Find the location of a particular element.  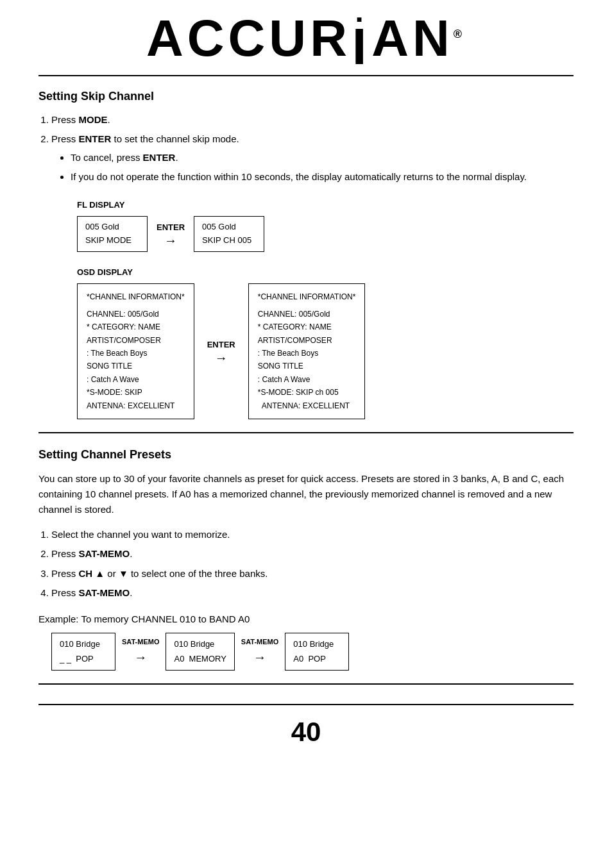

preset-step-4: Press SAT-MEMO. is located at coordinates (312, 594).